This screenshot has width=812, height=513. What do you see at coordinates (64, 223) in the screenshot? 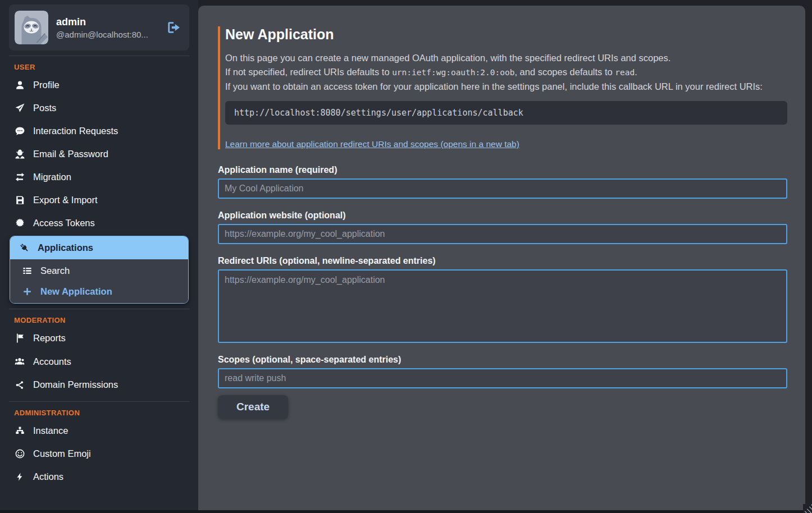
I see `sidebar-item-label: Access Tokens` at bounding box center [64, 223].